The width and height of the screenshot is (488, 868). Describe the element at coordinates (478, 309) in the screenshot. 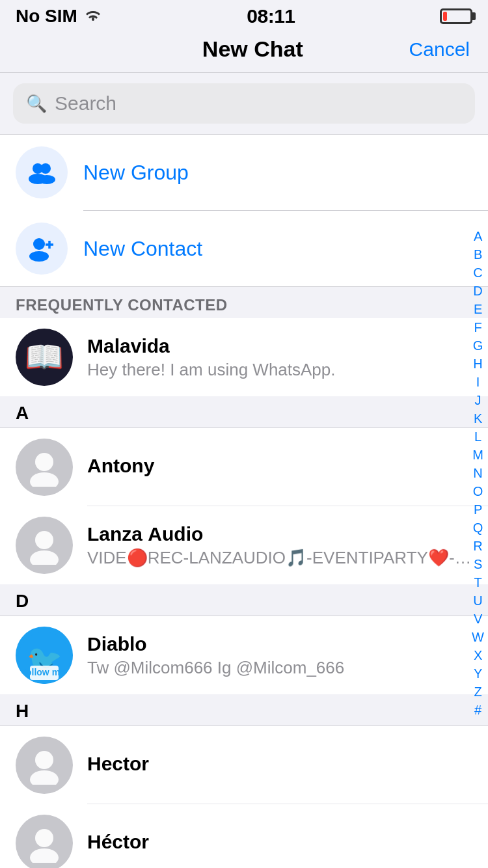

I see `alpha-e: E` at that location.